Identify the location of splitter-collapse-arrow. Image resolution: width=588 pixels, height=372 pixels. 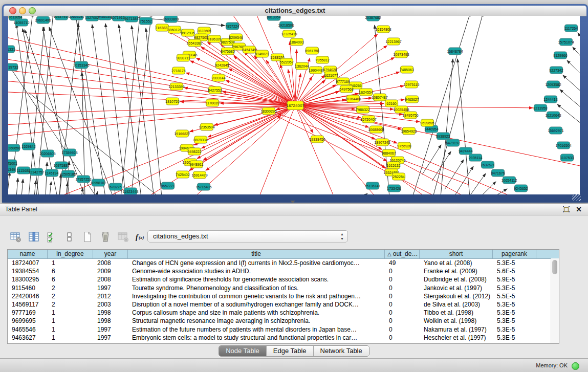
(293, 202).